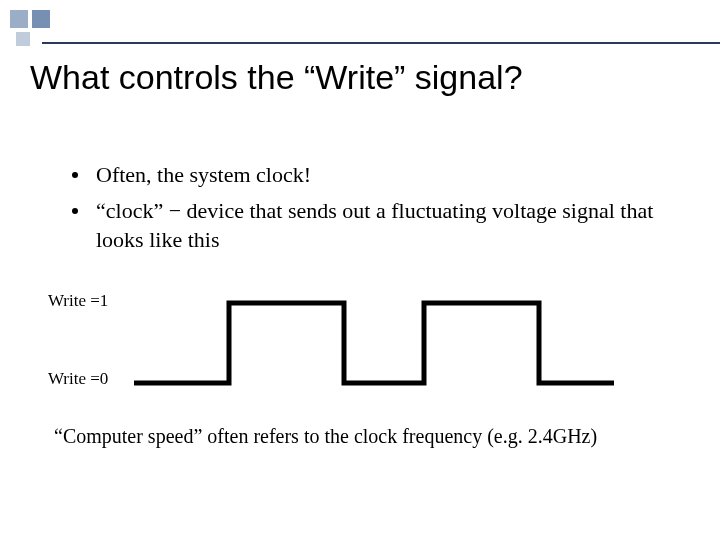 Image resolution: width=720 pixels, height=540 pixels. What do you see at coordinates (204, 175) in the screenshot?
I see `bullet-text: Often, the system clock!` at bounding box center [204, 175].